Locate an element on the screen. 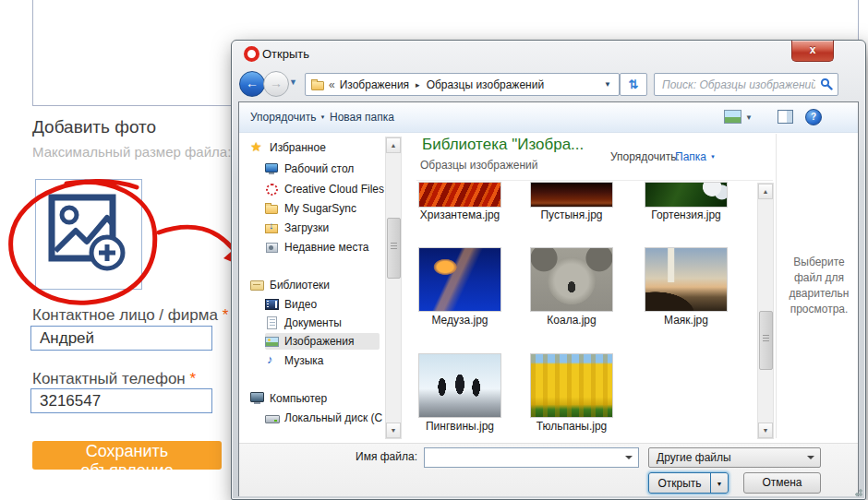  breadcrumb-item-pictures: Изображения is located at coordinates (375, 85).